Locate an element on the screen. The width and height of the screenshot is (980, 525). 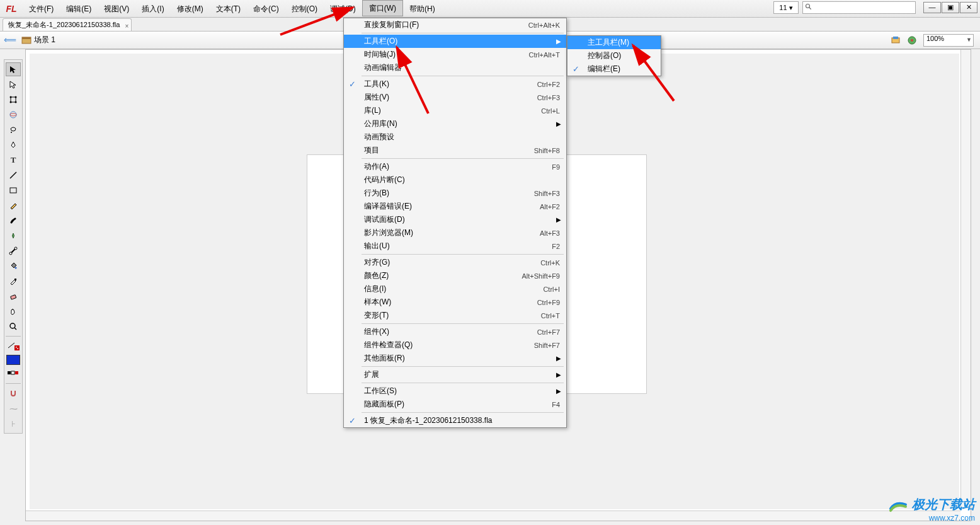
menu-命令: 命令(C) is located at coordinates (266, 9).